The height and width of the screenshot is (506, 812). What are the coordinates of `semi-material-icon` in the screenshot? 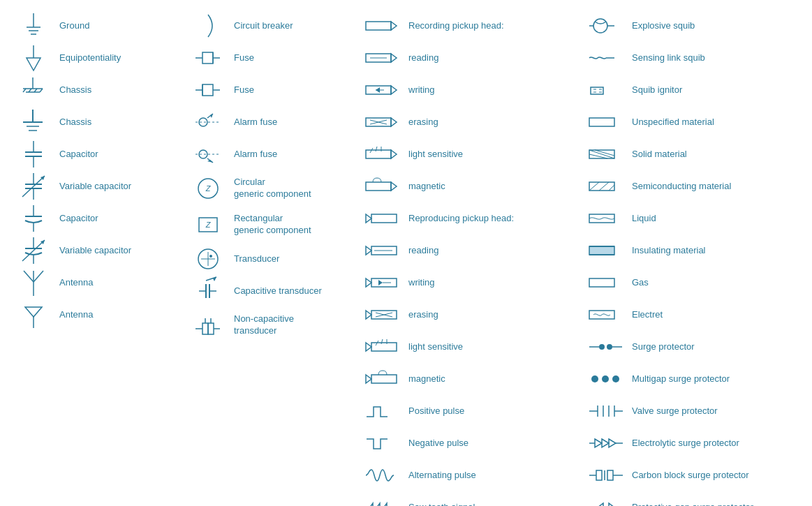 It's located at (606, 186).